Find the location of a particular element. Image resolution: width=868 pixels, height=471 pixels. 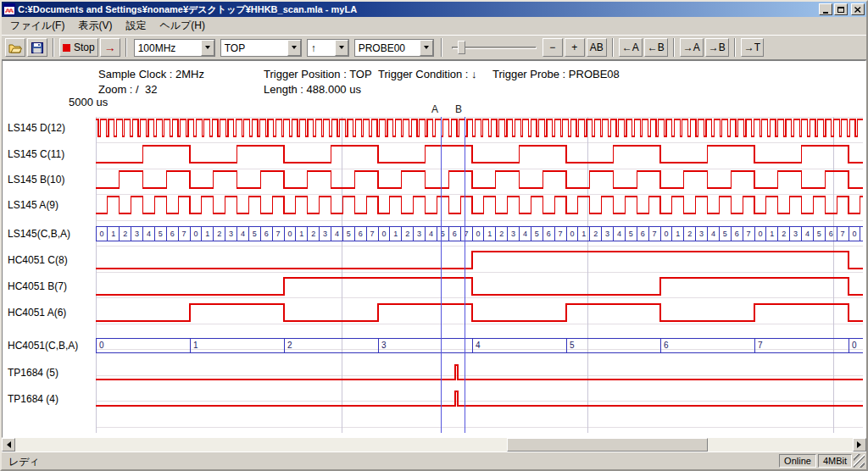

zoom-out-button: − is located at coordinates (553, 47).